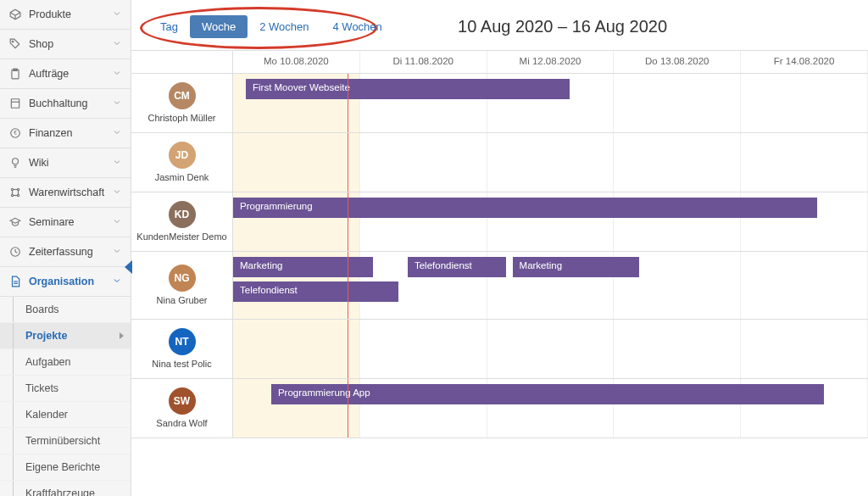  I want to click on timeline-lane: Programmierung, so click(551, 222).